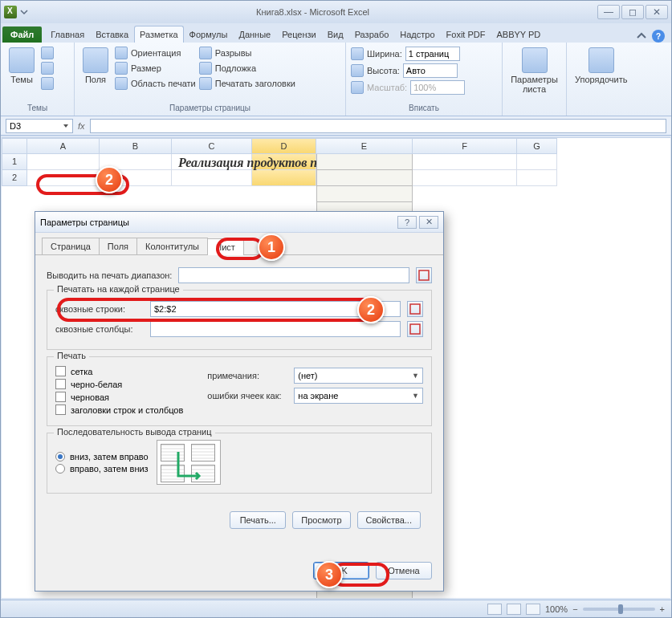 This screenshot has height=618, width=672. I want to click on tab-insert: Вставка, so click(112, 34).